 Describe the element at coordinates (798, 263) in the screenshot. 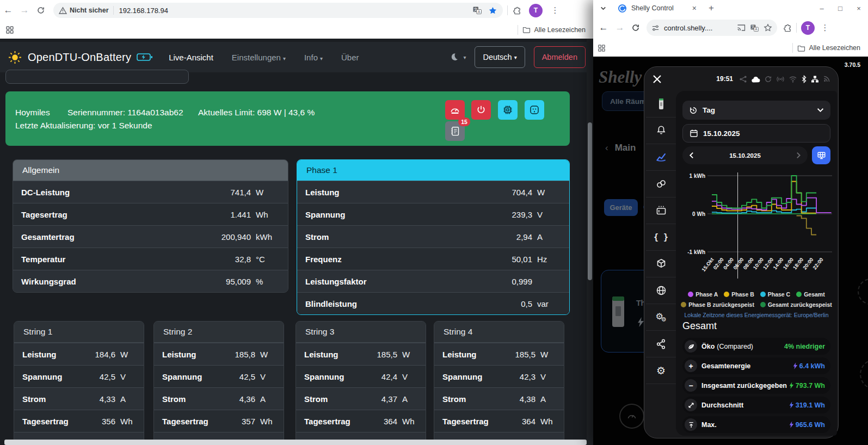

I see `svg-text: 18:00` at that location.